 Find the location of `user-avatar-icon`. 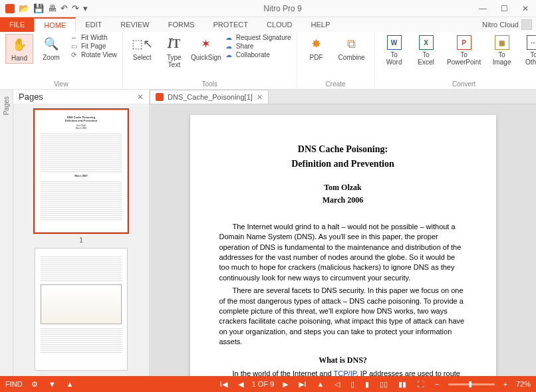

user-avatar-icon is located at coordinates (527, 25).